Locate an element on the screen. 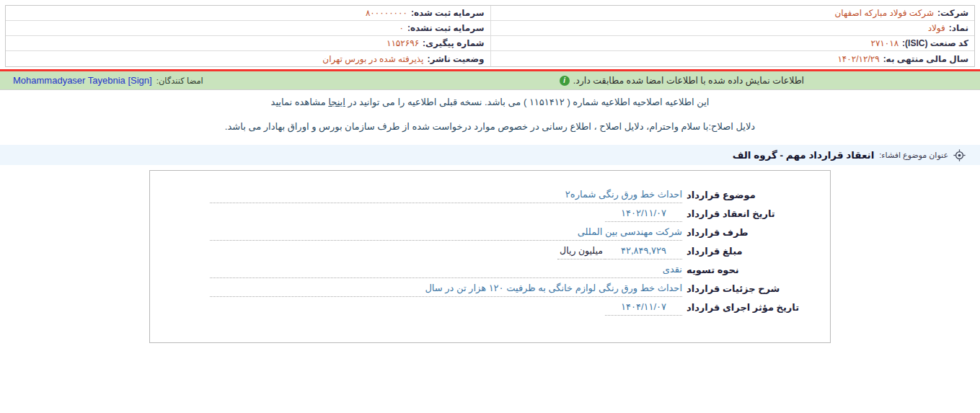 The height and width of the screenshot is (413, 980). contract-field-label: موضوع قرارداد is located at coordinates (756, 195).